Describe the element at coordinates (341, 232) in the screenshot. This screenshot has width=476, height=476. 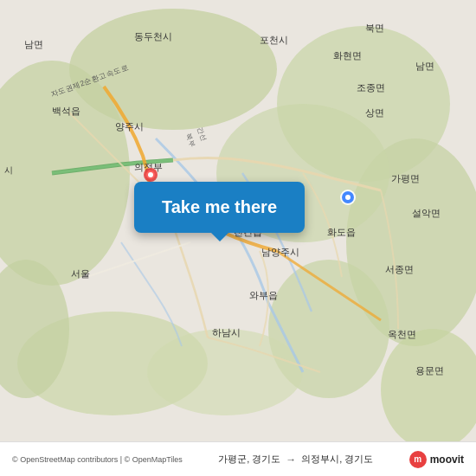
I see `svg-text: 화도읍` at that location.